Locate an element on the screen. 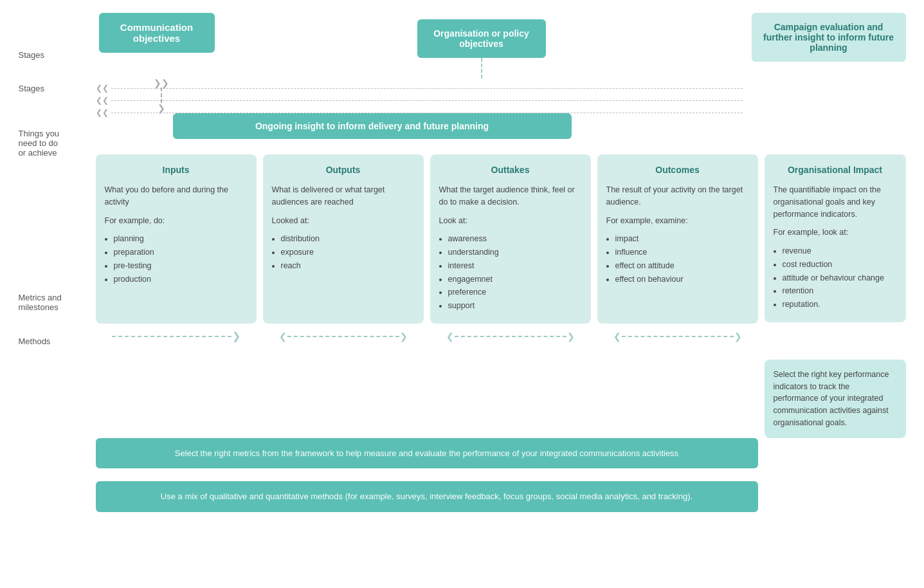  outcomes-description: The result of your activity on the targe… is located at coordinates (678, 196).